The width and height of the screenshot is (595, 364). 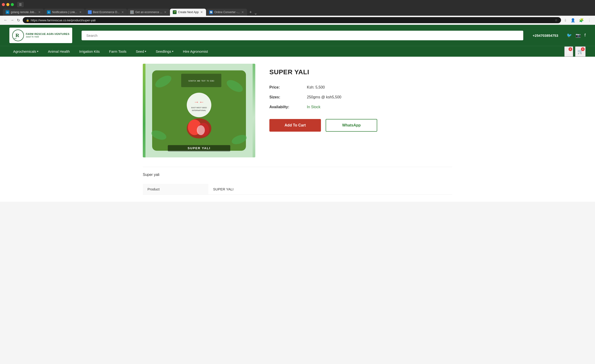 What do you see at coordinates (41, 35) in the screenshot?
I see `logo-area: R FARM RESCUE AGRI-VENTURES Seed To Yiel…` at bounding box center [41, 35].